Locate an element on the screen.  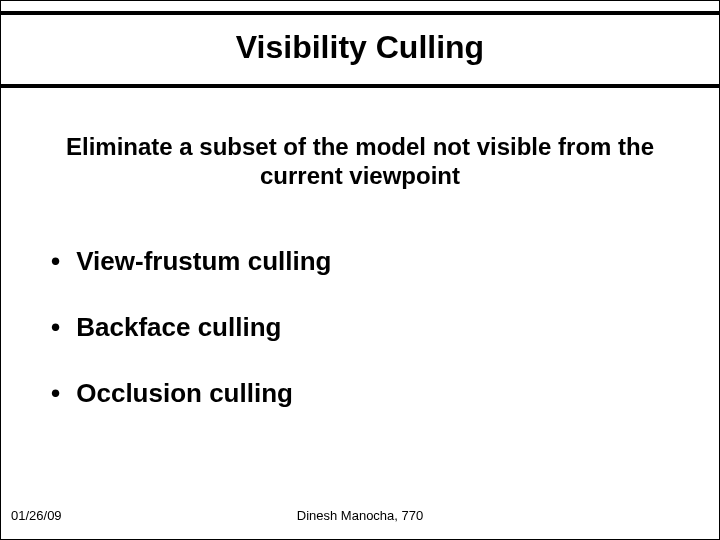
slide-title: Visibility Culling is located at coordinates (360, 48).